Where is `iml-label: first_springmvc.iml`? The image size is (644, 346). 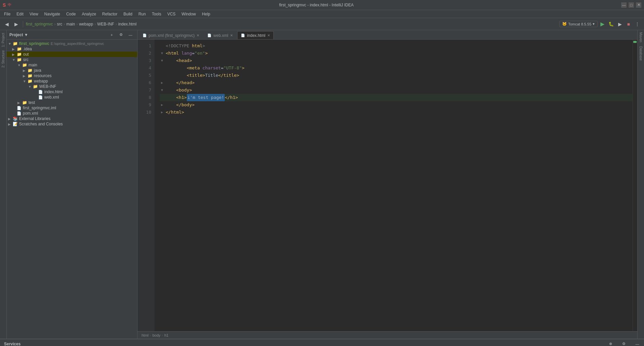 iml-label: first_springmvc.iml is located at coordinates (40, 108).